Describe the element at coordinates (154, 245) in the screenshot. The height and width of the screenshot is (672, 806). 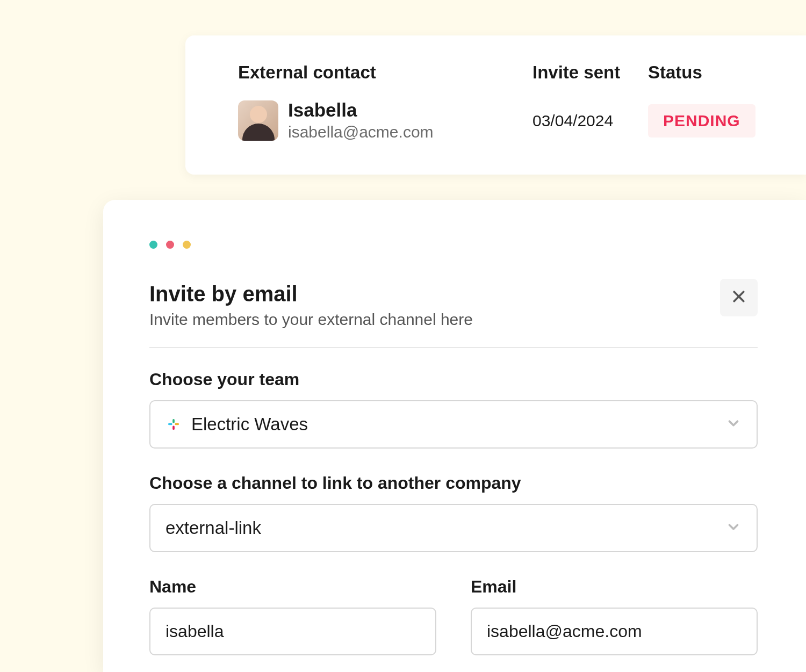
I see `window-dot-green-icon` at that location.